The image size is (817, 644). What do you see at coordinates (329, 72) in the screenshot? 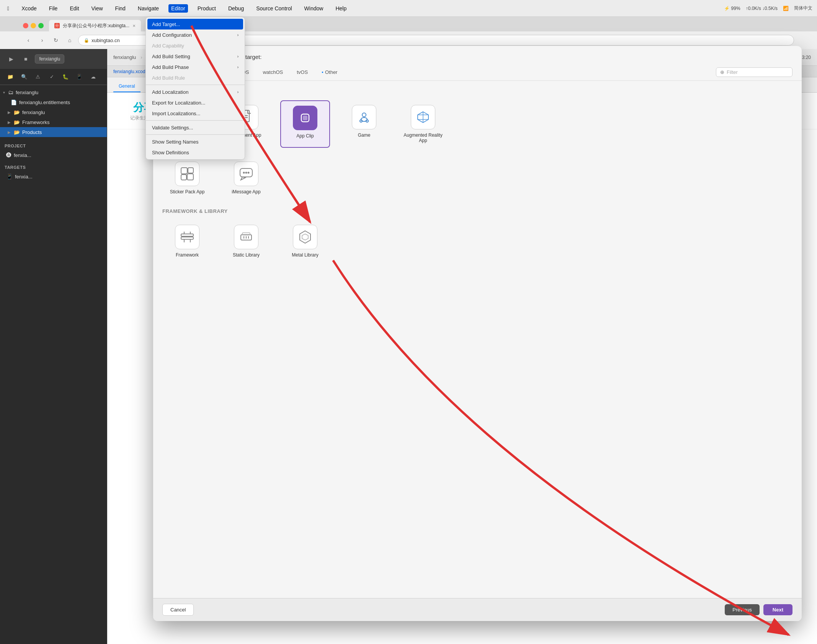
I see `platform-other: ● Other` at bounding box center [329, 72].